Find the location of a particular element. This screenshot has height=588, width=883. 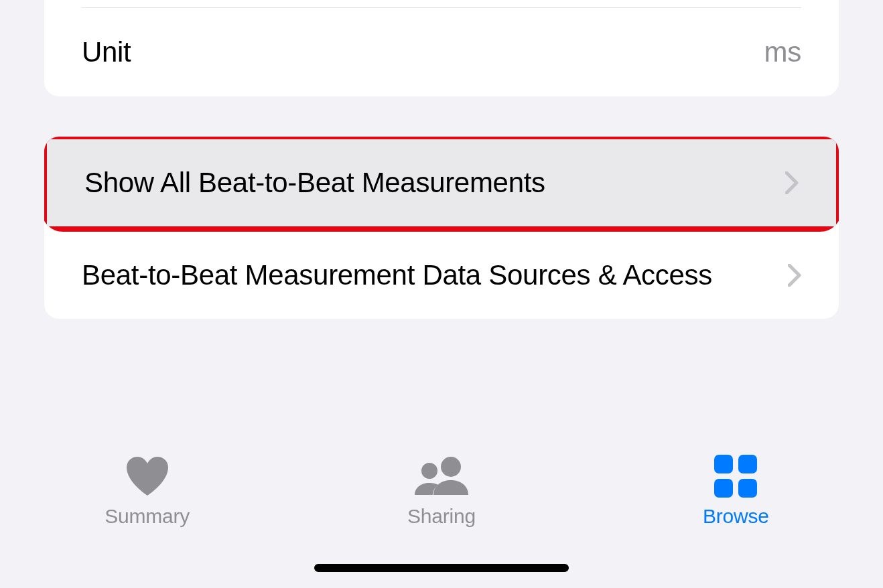

tab-browse: Browse is located at coordinates (736, 490).